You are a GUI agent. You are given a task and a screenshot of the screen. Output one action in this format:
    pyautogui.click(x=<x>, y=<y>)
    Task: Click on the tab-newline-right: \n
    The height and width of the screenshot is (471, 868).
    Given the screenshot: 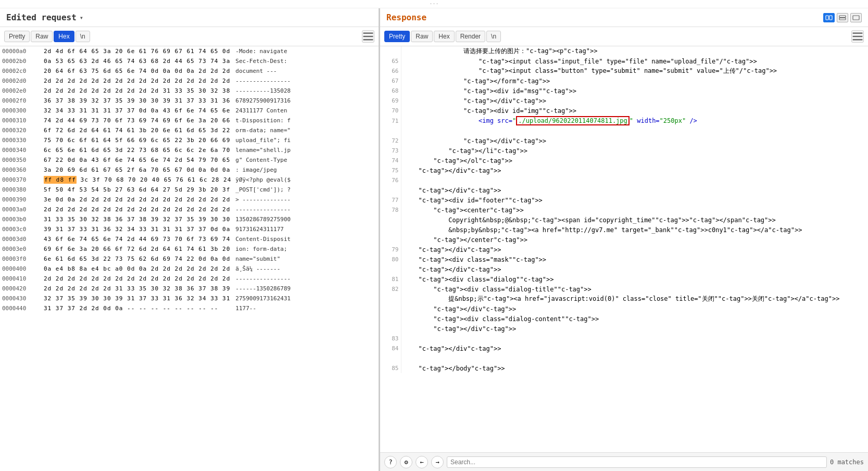 What is the action you would take?
    pyautogui.click(x=494, y=36)
    